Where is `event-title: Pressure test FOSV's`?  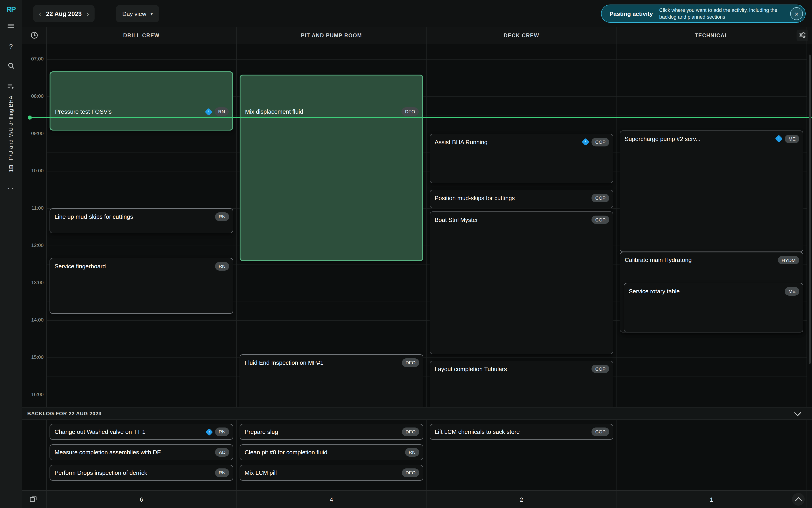
event-title: Pressure test FOSV's is located at coordinates (129, 112).